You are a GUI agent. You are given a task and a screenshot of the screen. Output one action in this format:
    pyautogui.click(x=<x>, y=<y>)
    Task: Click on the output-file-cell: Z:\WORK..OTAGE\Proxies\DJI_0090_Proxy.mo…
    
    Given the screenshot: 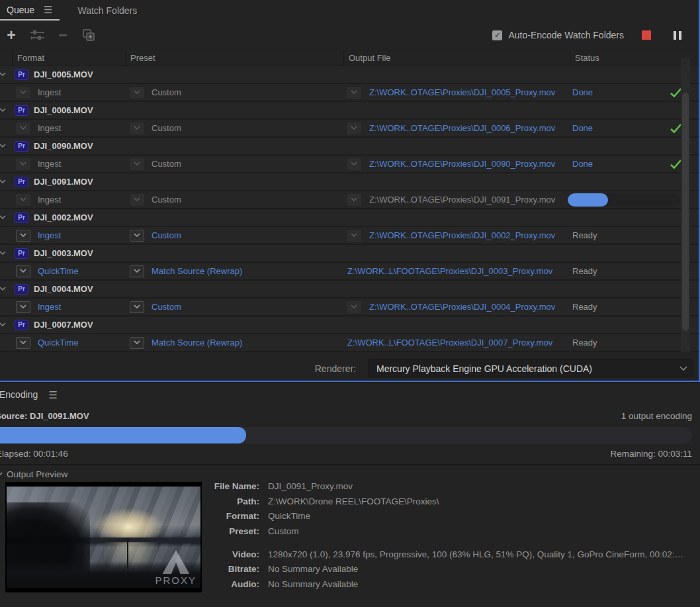 What is the action you would take?
    pyautogui.click(x=457, y=164)
    